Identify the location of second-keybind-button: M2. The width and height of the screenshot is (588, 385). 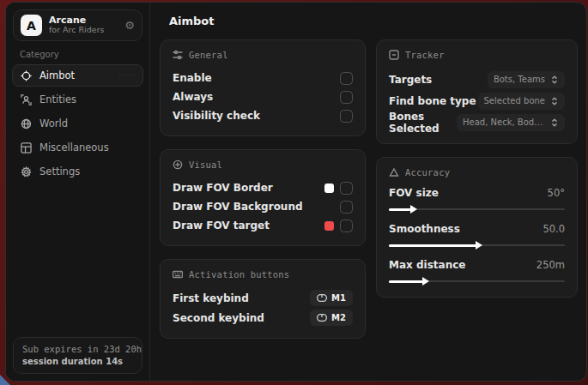
(331, 317).